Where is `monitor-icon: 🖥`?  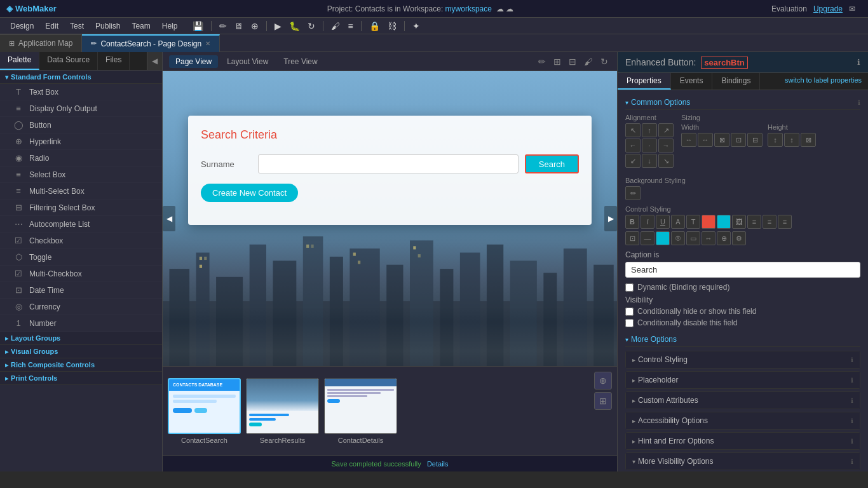
monitor-icon: 🖥 is located at coordinates (239, 26).